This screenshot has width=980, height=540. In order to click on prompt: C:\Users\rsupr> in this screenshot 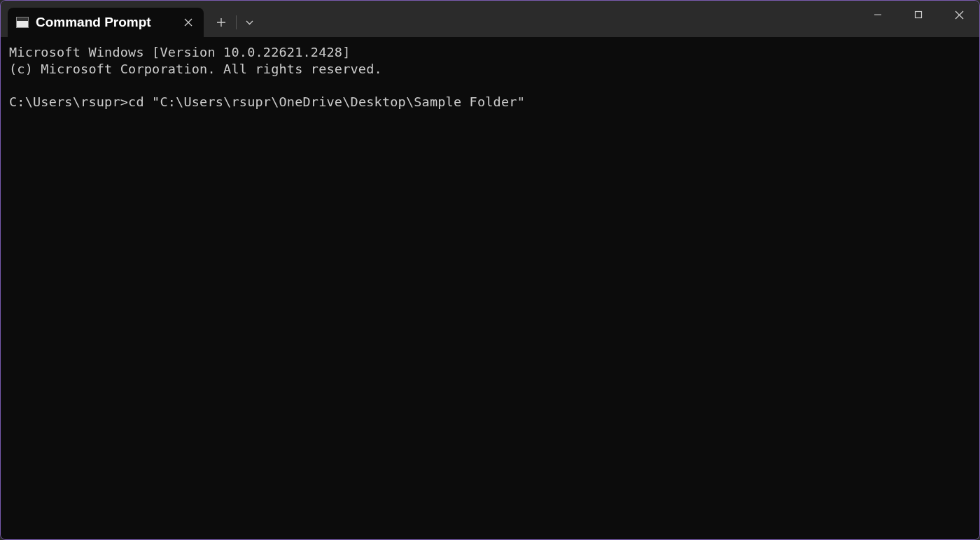, I will do `click(69, 102)`.